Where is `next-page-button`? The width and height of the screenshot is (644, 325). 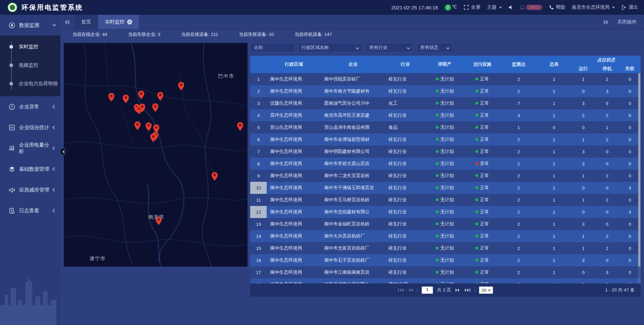 next-page-button is located at coordinates (458, 290).